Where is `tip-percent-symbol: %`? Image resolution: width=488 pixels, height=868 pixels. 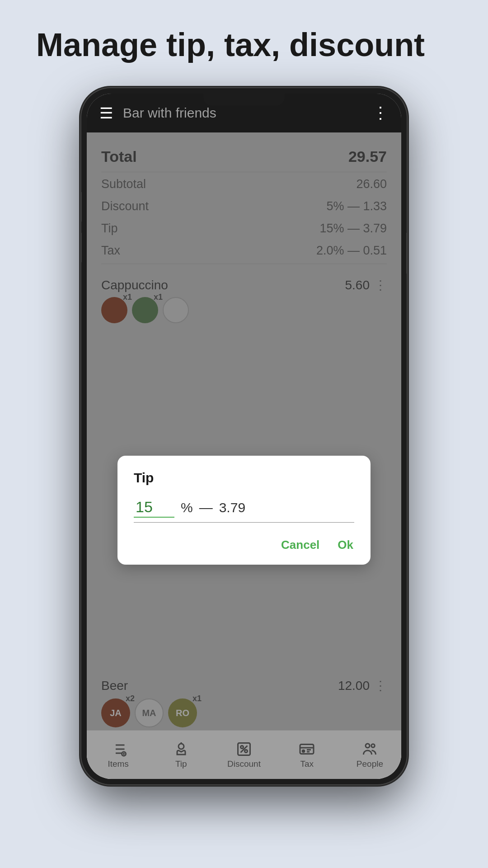 tip-percent-symbol: % is located at coordinates (187, 508).